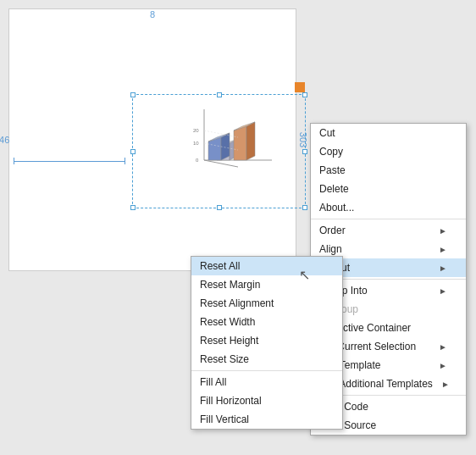 The width and height of the screenshot is (476, 455). Describe the element at coordinates (443, 268) in the screenshot. I see `layout-arrow: ►` at that location.